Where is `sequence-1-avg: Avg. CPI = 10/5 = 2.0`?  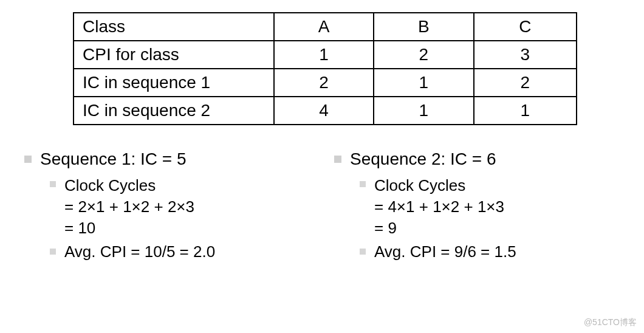
sequence-1-avg: Avg. CPI = 10/5 = 2.0 is located at coordinates (140, 252).